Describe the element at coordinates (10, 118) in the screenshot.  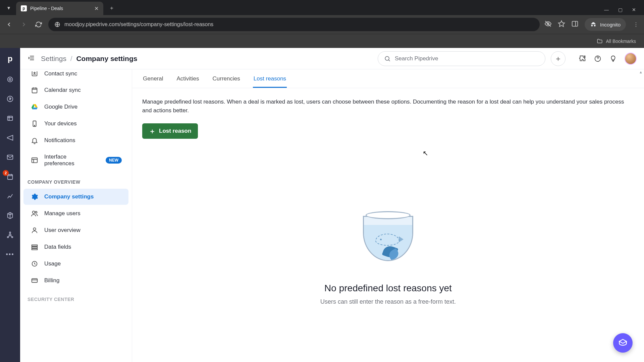
I see `nav-projects-icon` at that location.